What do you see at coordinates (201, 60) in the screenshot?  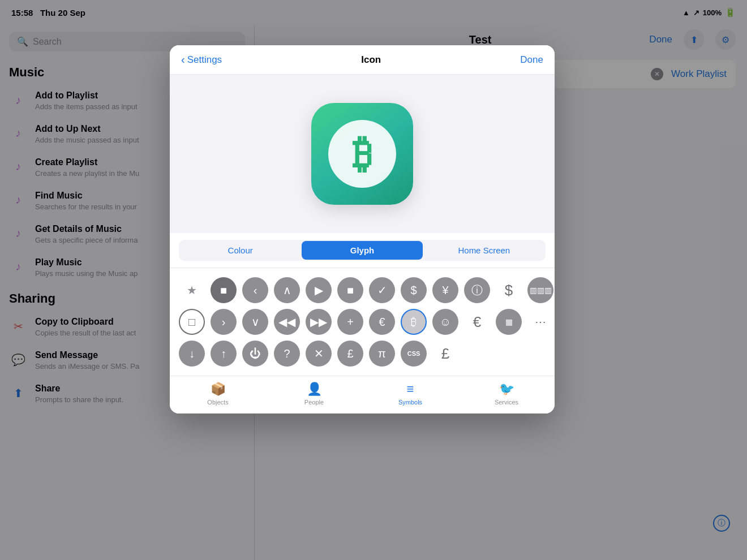 I see `modal-back-button: ‹ Settings` at bounding box center [201, 60].